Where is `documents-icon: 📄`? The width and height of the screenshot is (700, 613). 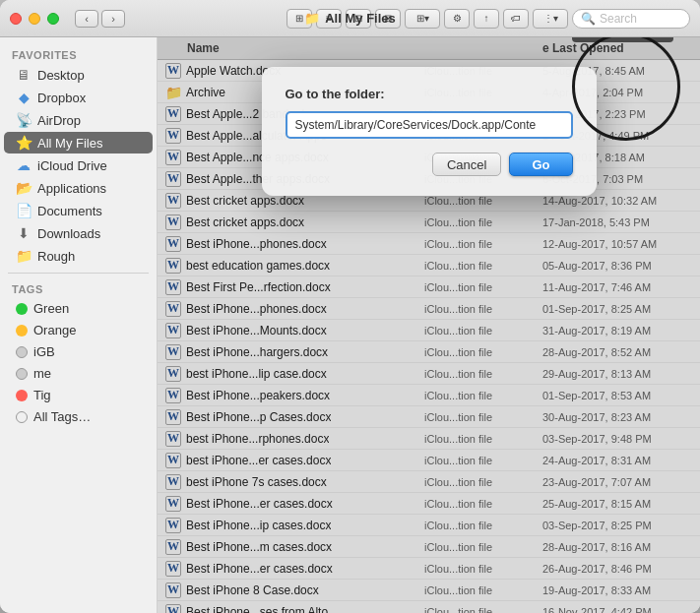 documents-icon: 📄 is located at coordinates (24, 211).